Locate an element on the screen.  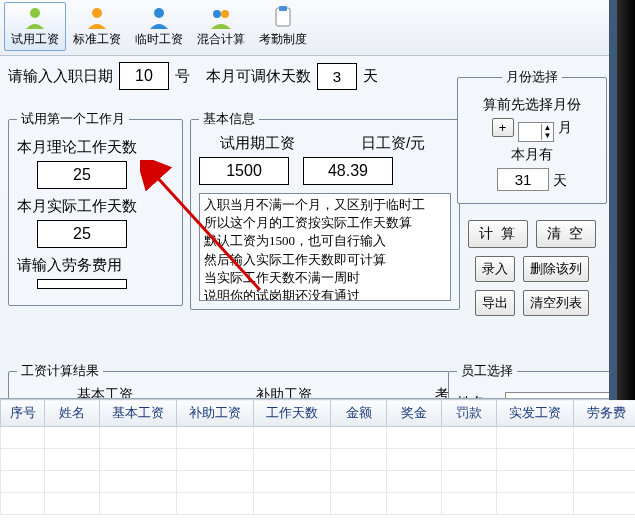
month-select-group: 月份选择 算前先选择月份 + ▲▼ 月 本月有 31 天 is located at coordinates (532, 136).